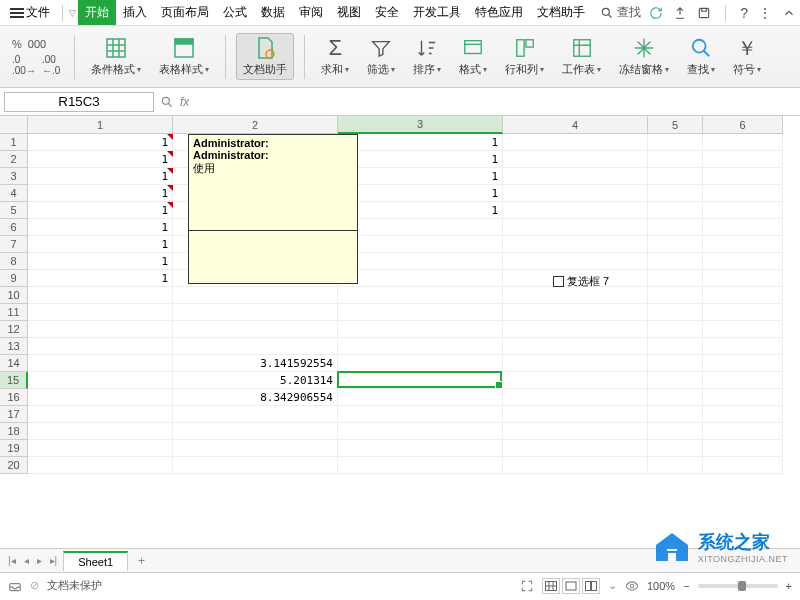  Describe the element at coordinates (311, 12) in the screenshot. I see `tab-review: 审阅` at that location.